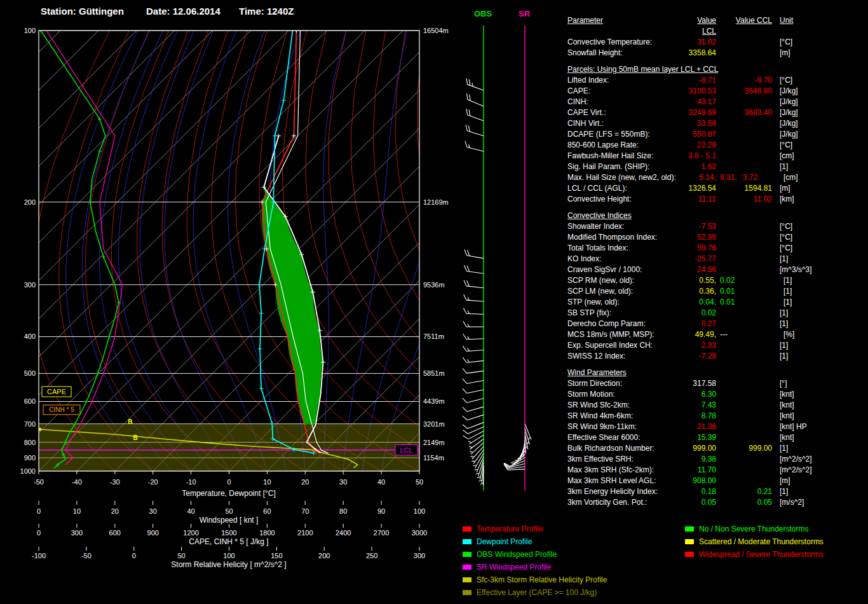 The height and width of the screenshot is (604, 868). What do you see at coordinates (267, 511) in the screenshot?
I see `svg-text: 60` at bounding box center [267, 511].